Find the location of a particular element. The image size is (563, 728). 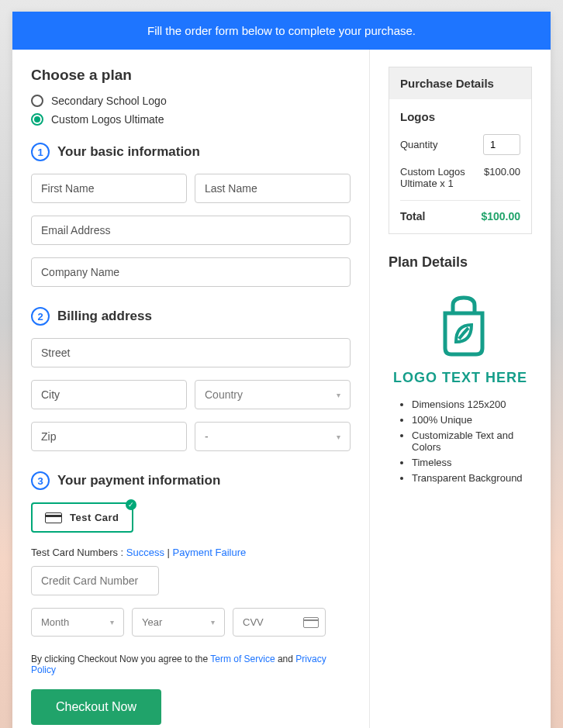

line-item-name: Custom Logos Ultimate x 1 is located at coordinates (442, 178).